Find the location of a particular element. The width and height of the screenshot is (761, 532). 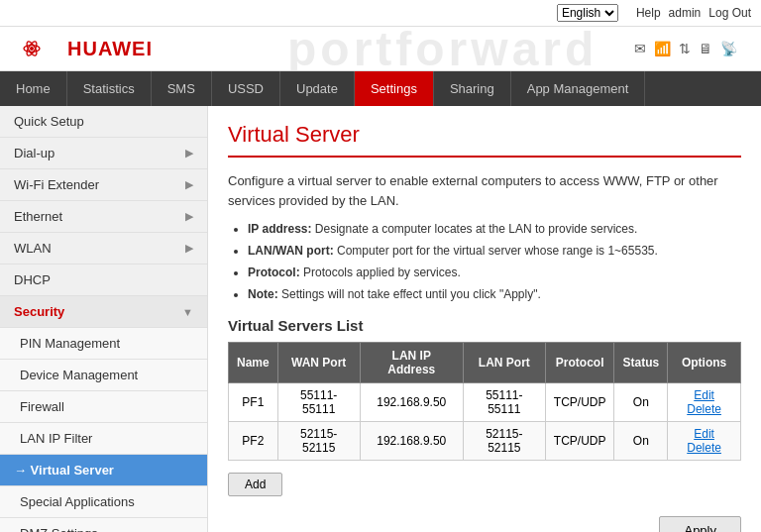

signal-icon: 📶 is located at coordinates (662, 49).